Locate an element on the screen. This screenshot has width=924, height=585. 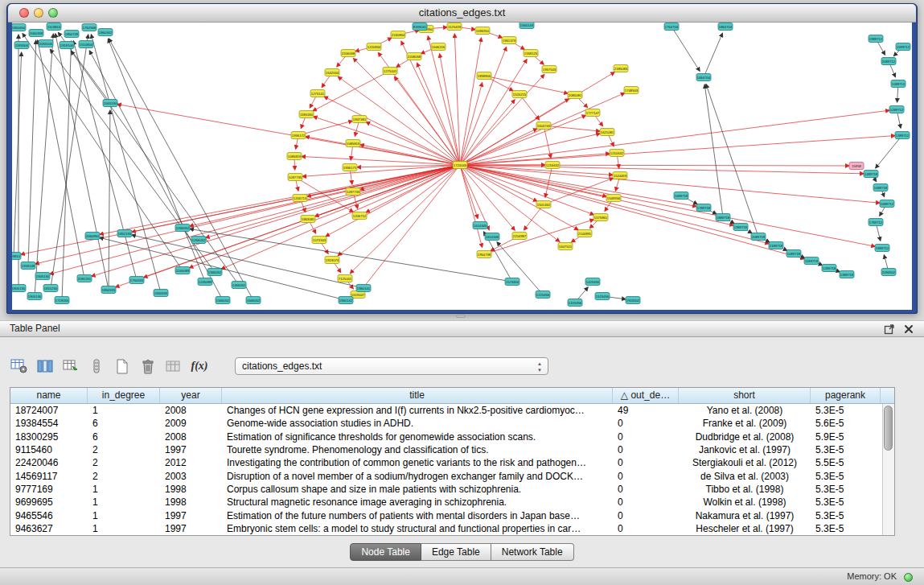
graph-node: 1750533 is located at coordinates (137, 280).